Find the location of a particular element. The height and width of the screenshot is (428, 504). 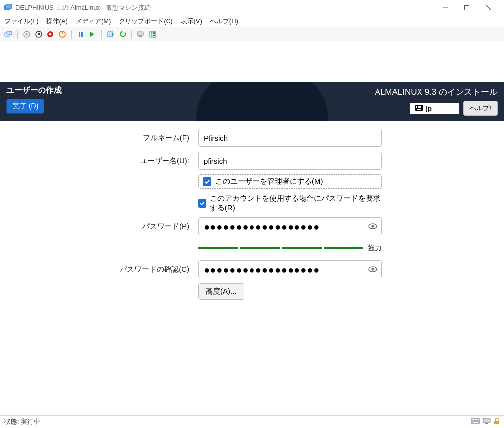

done-button: 完了 (D) is located at coordinates (26, 106).